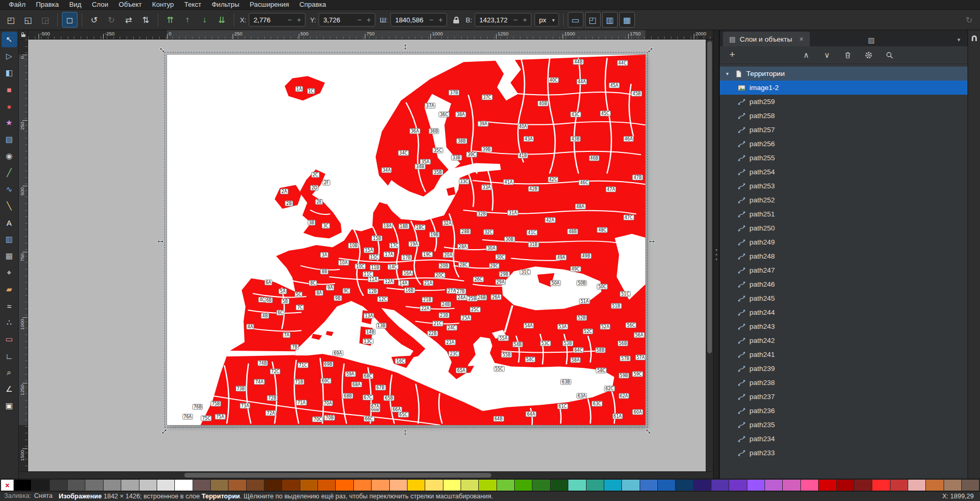  What do you see at coordinates (844, 327) in the screenshot?
I see `layer-item-path243: path243` at bounding box center [844, 327].